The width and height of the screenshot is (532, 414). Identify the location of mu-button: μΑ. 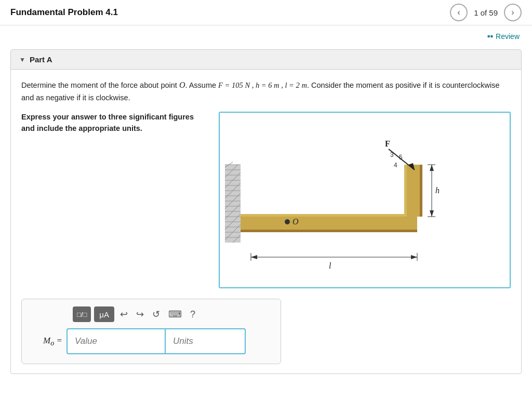
(104, 314).